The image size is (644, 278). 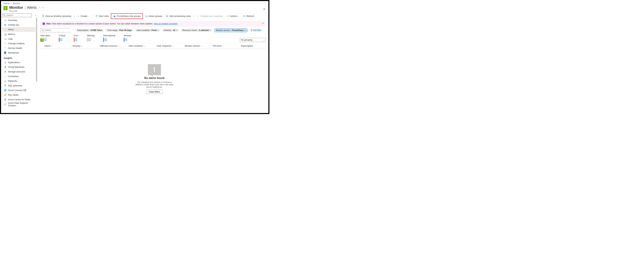 I want to click on column-monitor-service: Monitor service↑↓, so click(x=198, y=46).